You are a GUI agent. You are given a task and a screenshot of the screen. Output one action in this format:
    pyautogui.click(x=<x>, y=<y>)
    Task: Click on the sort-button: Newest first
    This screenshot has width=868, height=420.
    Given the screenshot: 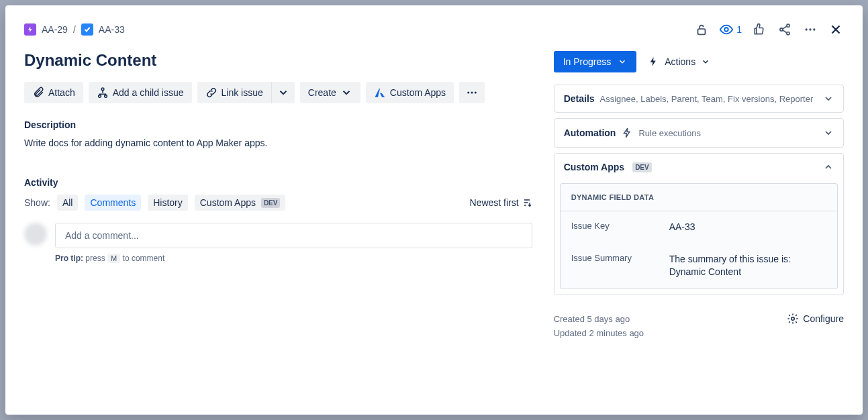 What is the action you would take?
    pyautogui.click(x=501, y=203)
    